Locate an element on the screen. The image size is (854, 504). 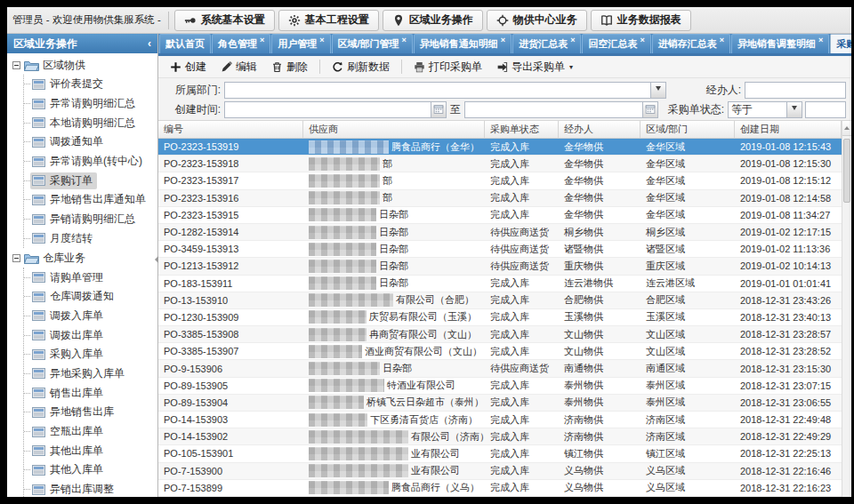
tab-7: 回空汇总表× is located at coordinates (616, 44).